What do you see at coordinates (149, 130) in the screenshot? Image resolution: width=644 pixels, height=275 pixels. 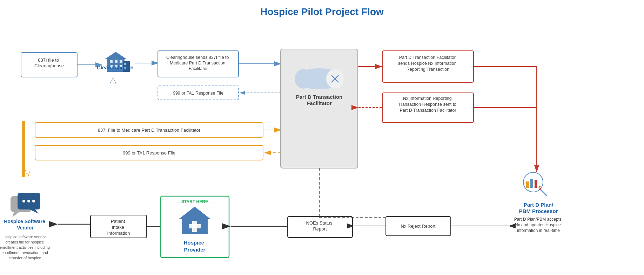 I see `svg-text:837I File to Medicare Part D T: 837I File to Medicare Part D Transaction…` at bounding box center [149, 130].